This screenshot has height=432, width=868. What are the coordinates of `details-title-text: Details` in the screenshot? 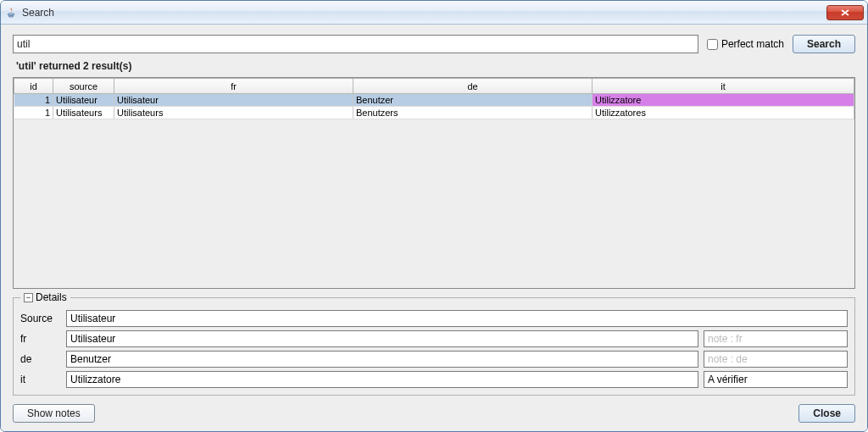 It's located at (51, 297).